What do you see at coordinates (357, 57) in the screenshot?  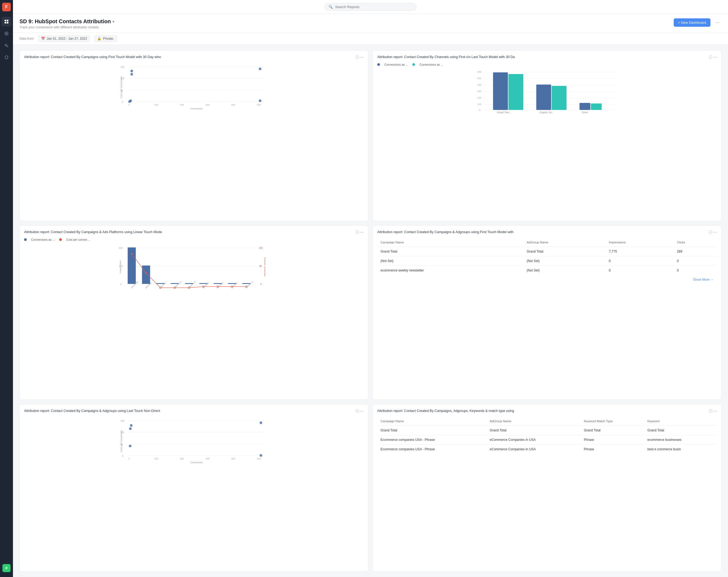 I see `card1-info-icon: ⓘ` at bounding box center [357, 57].